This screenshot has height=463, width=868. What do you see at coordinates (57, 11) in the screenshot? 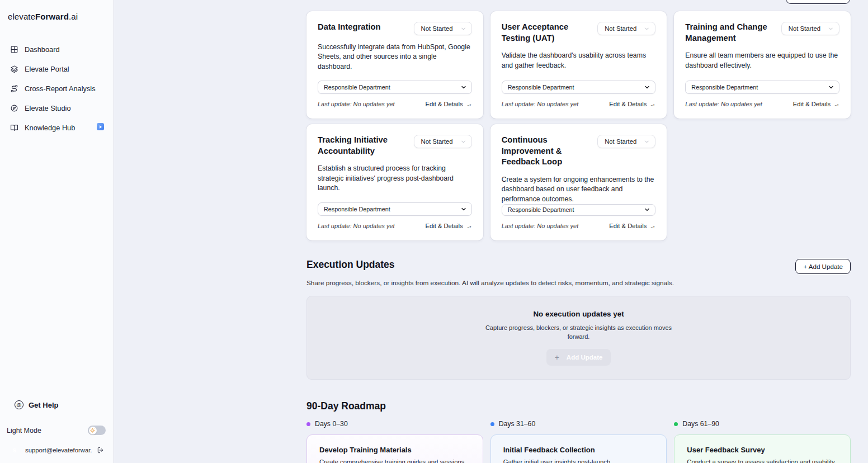
I see `app-logo: elevateForward.ai` at bounding box center [57, 11].